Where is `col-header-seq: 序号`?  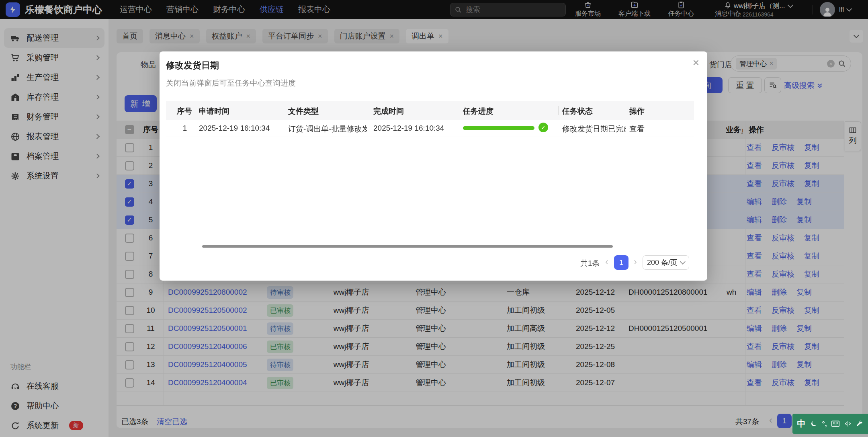
col-header-seq: 序号 is located at coordinates (184, 111).